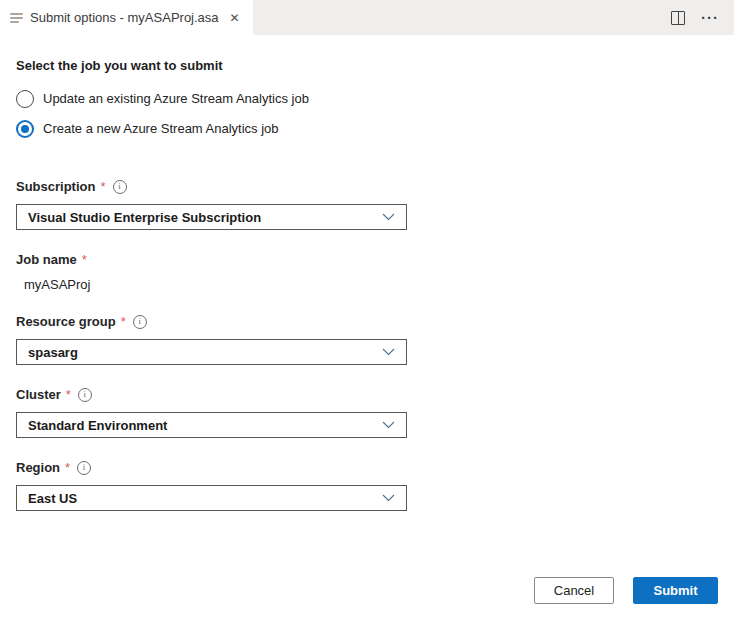  What do you see at coordinates (367, 272) in the screenshot?
I see `field-job-name: Job name * myASAProj` at bounding box center [367, 272].